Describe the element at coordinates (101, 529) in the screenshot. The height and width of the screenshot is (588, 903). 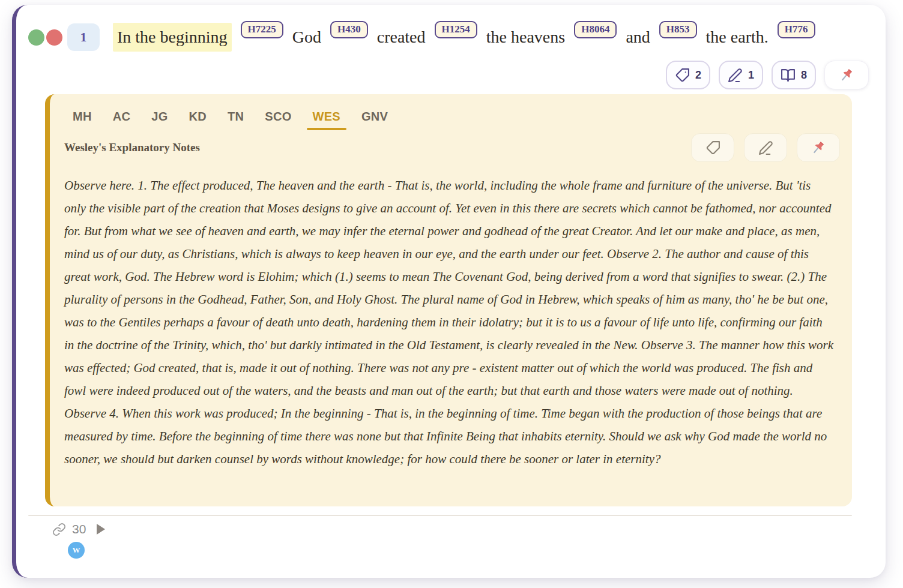
I see `play-icon` at that location.